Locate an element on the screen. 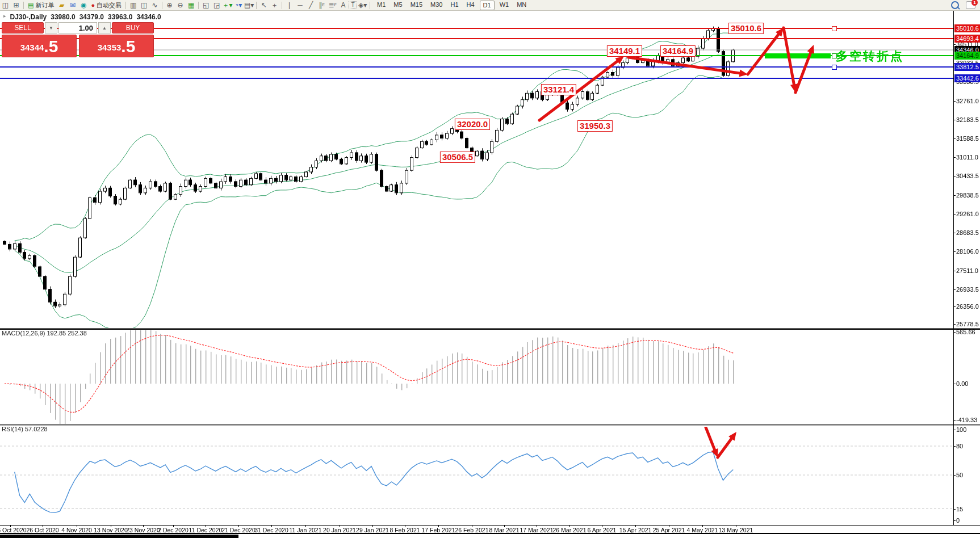 This screenshot has width=980, height=538. period-clock-icon: ◔▾ is located at coordinates (238, 5).